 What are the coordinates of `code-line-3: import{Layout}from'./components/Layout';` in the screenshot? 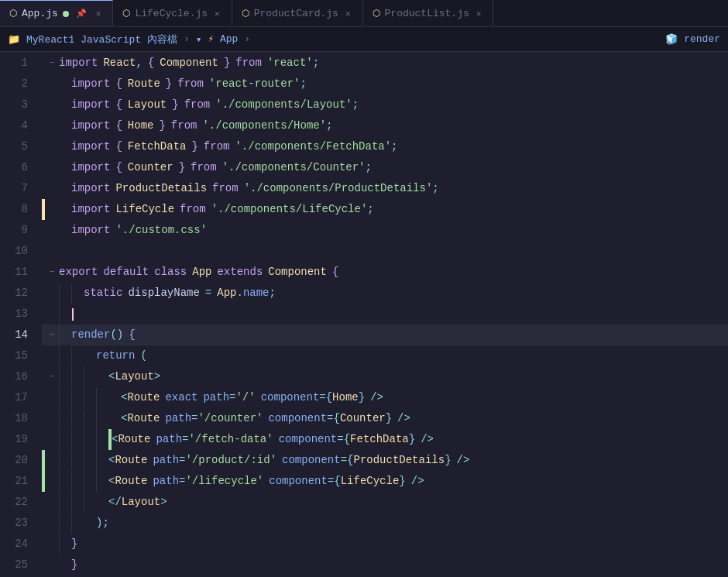 It's located at (385, 105).